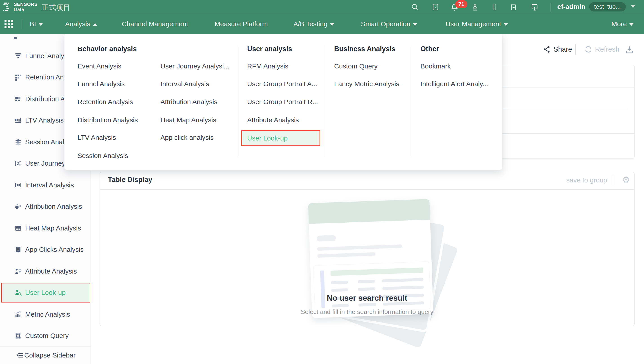 The image size is (644, 364). I want to click on menu-item-session-analysis: Session Analysis, so click(103, 156).